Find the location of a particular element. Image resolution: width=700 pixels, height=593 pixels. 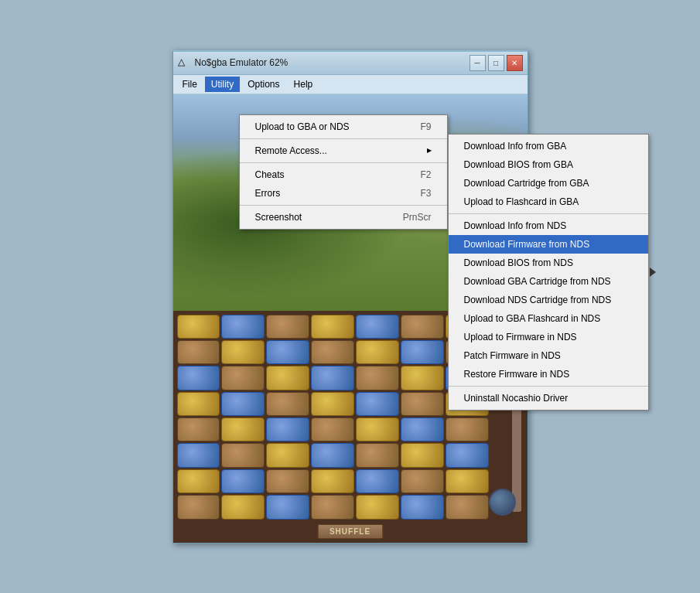

shuffle-button: SHUFFLE is located at coordinates (350, 532).